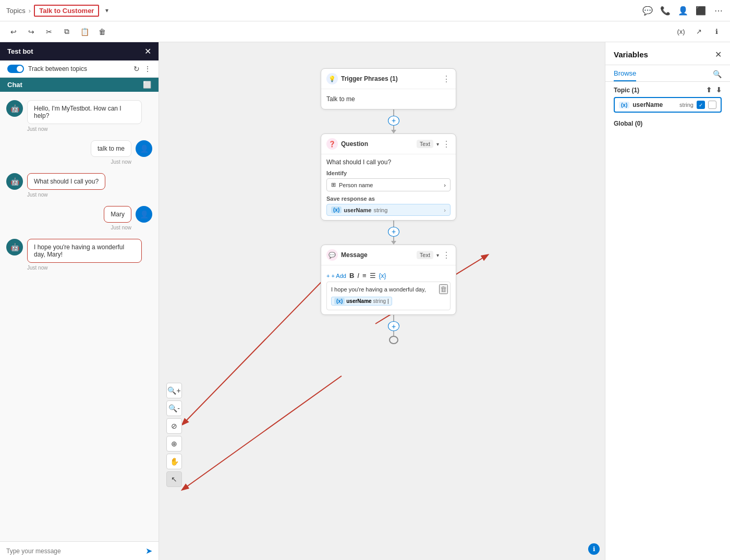 This screenshot has width=730, height=560. I want to click on sidebar-close-button: ✕, so click(148, 51).